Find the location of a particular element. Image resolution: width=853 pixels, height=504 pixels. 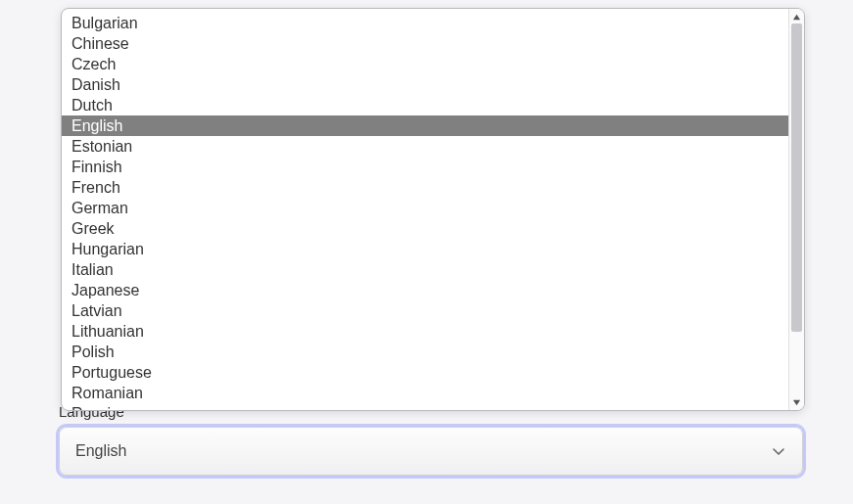

language-option: Lithuanian is located at coordinates (425, 331).